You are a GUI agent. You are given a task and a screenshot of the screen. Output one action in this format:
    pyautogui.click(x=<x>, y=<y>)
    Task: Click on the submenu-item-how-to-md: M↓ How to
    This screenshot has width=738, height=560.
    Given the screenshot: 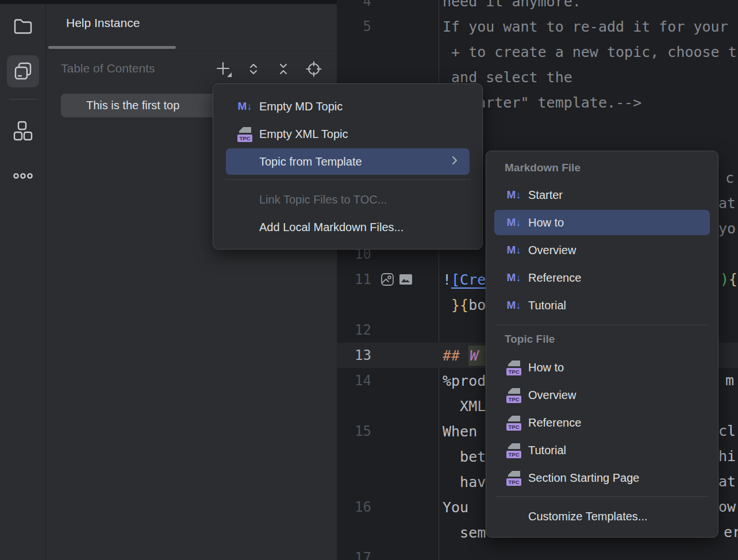 What is the action you would take?
    pyautogui.click(x=602, y=223)
    